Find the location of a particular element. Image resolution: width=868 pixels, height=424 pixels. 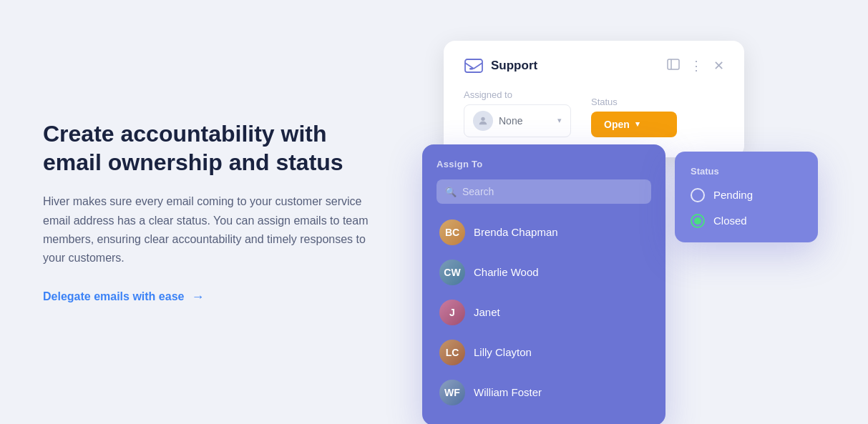

inbox-icon is located at coordinates (474, 66).